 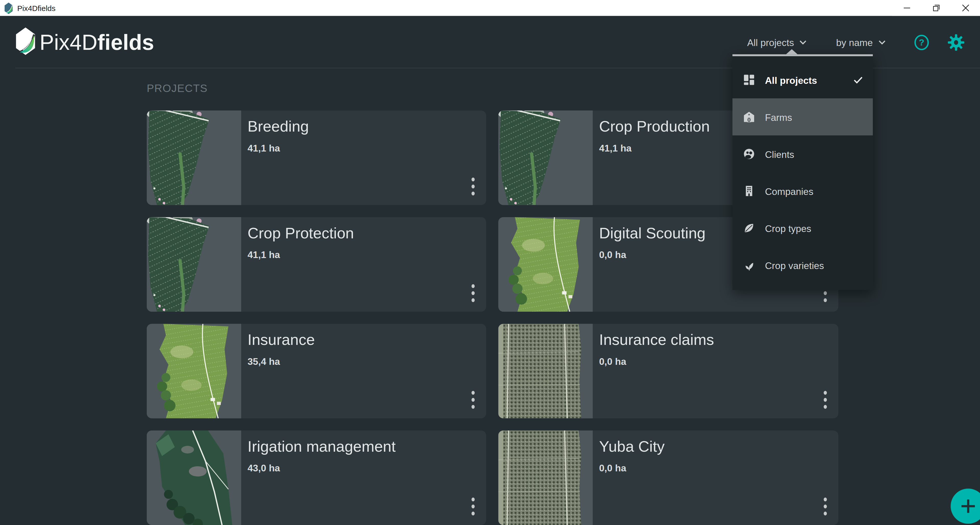 What do you see at coordinates (968, 506) in the screenshot?
I see `plus-icon` at bounding box center [968, 506].